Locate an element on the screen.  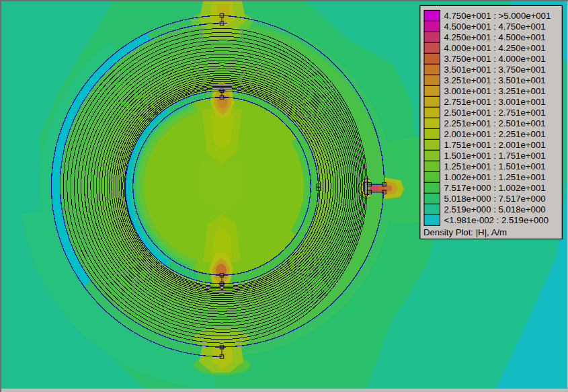
svg-text: 4.000e+001 : 4.250e+001 is located at coordinates (495, 48).